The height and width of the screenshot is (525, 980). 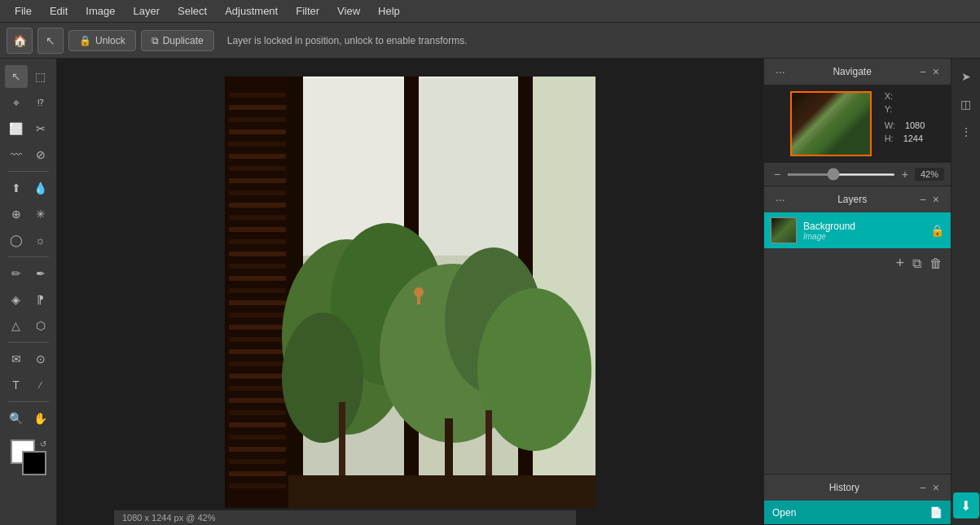 What do you see at coordinates (966, 505) in the screenshot?
I see `export-button: ⬇` at bounding box center [966, 505].